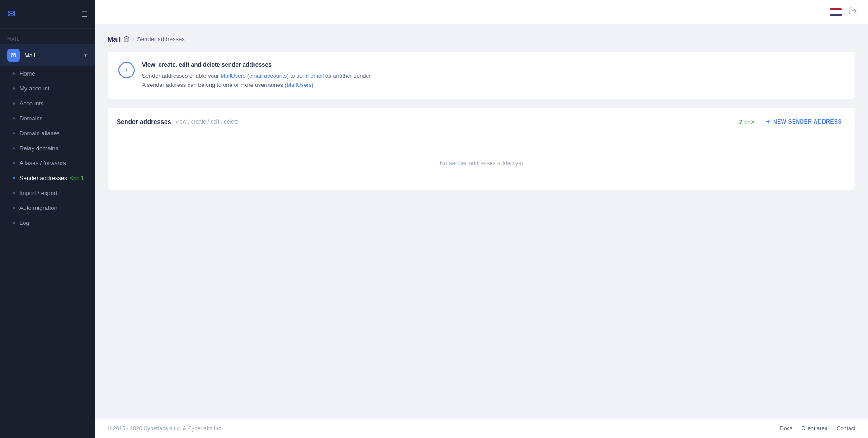 The width and height of the screenshot is (868, 438). What do you see at coordinates (233, 76) in the screenshot?
I see `highlight-mailusers: MailUsers` at bounding box center [233, 76].